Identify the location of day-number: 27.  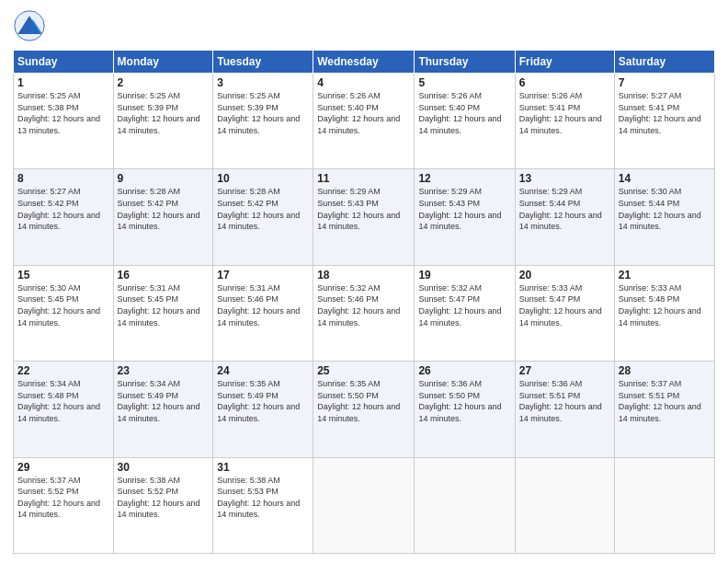
(564, 371).